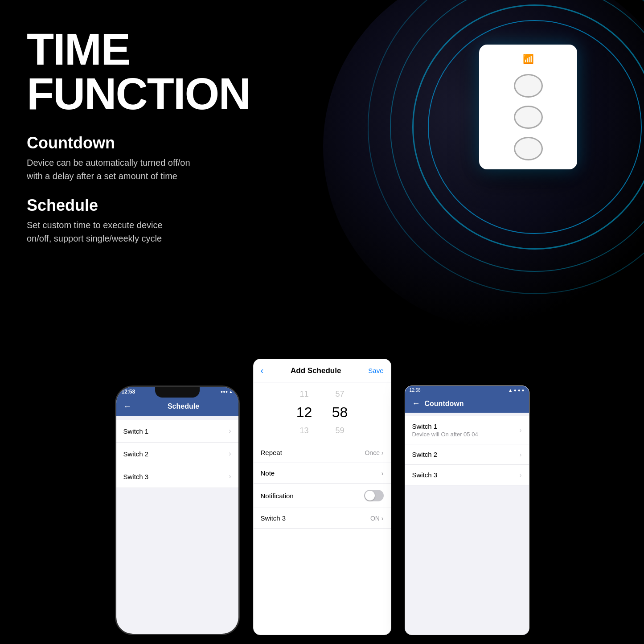 The height and width of the screenshot is (644, 644). What do you see at coordinates (136, 477) in the screenshot?
I see `switch3-label: Switch 3` at bounding box center [136, 477].